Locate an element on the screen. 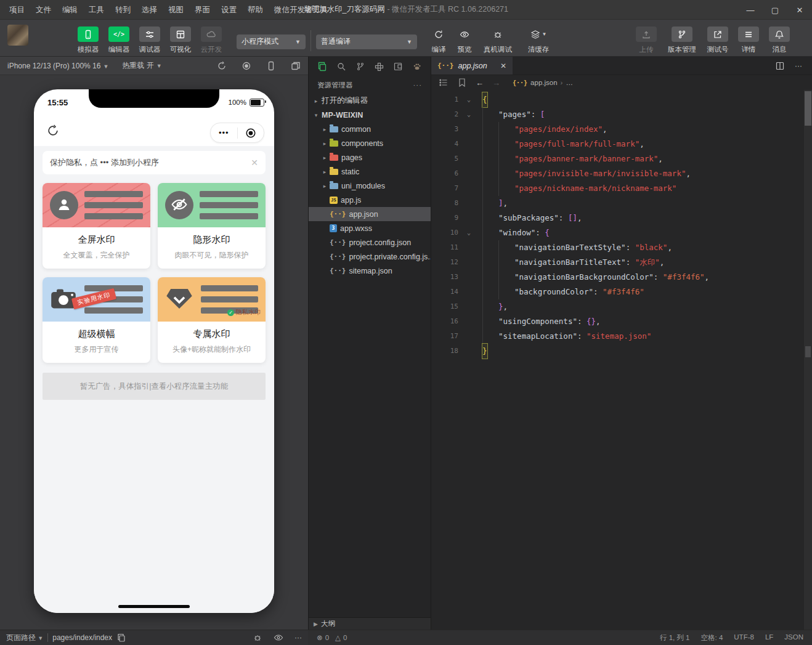 The height and width of the screenshot is (645, 812). more-dots-icon: ••• is located at coordinates (224, 133).